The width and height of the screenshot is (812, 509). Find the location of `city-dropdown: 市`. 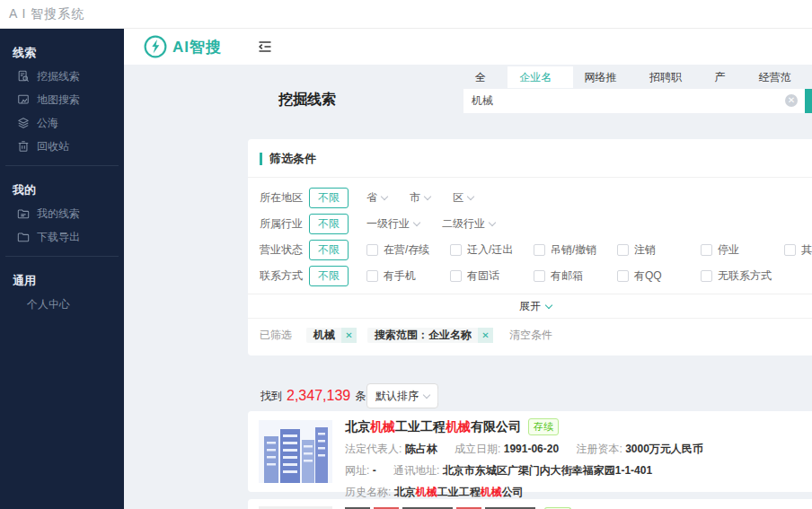

city-dropdown: 市 is located at coordinates (420, 197).